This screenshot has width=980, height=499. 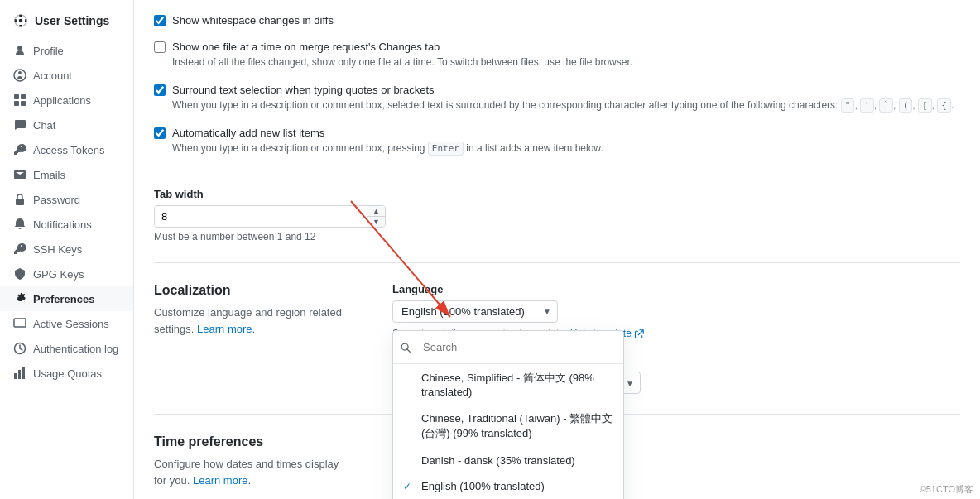 What do you see at coordinates (66, 75) in the screenshot?
I see `sidebar-item-account: Account` at bounding box center [66, 75].